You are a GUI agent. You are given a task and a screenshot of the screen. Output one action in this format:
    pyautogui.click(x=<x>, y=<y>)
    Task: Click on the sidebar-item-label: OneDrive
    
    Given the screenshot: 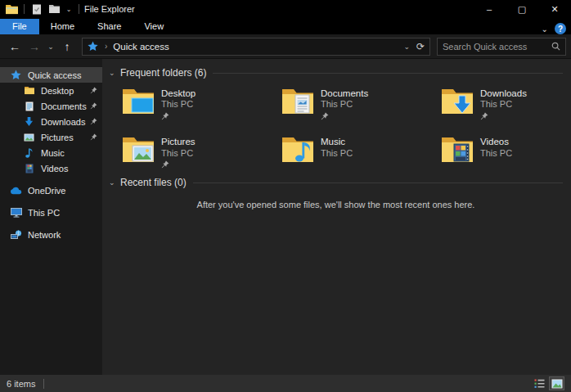 What is the action you would take?
    pyautogui.click(x=47, y=191)
    